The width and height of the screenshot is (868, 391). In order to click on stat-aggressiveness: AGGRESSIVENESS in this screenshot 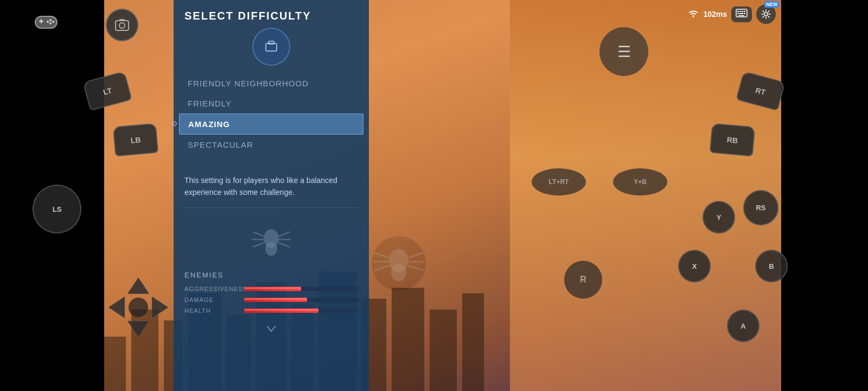, I will do `click(271, 289)`.